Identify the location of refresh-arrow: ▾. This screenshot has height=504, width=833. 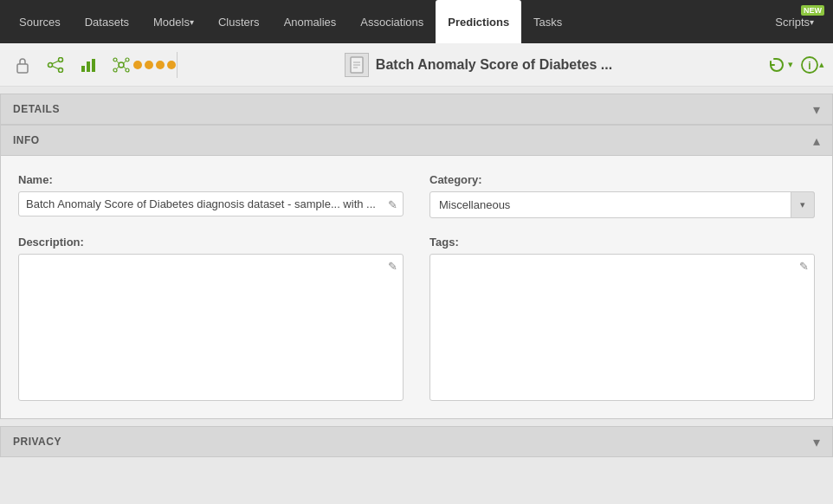
(791, 64).